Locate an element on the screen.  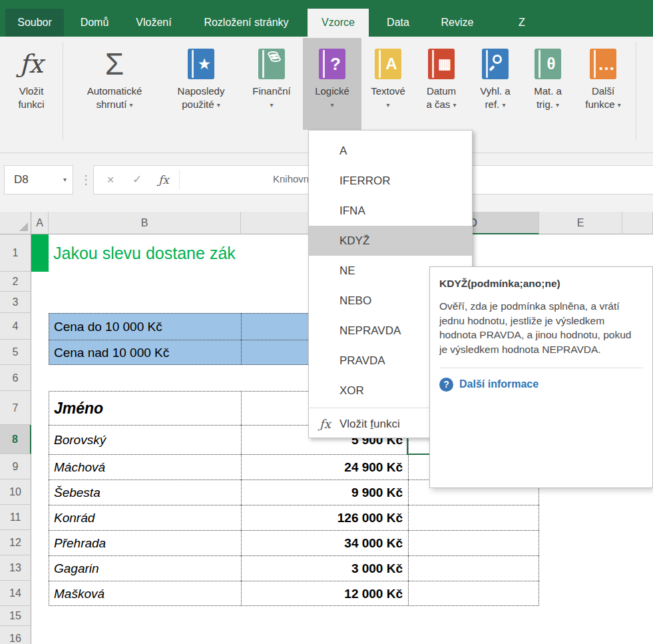
cell-b4: Cena do 10 000 Kč is located at coordinates (145, 326).